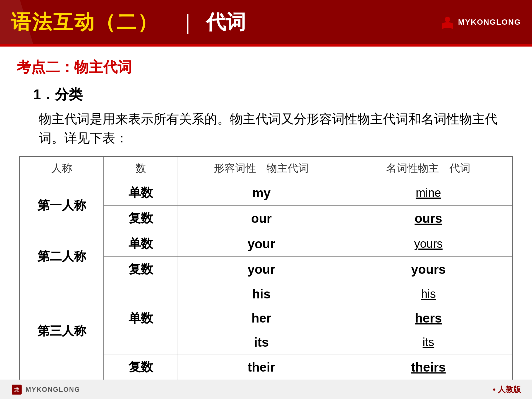 The image size is (532, 399). What do you see at coordinates (489, 22) in the screenshot?
I see `logo-text: MYKONGLONG` at bounding box center [489, 22].